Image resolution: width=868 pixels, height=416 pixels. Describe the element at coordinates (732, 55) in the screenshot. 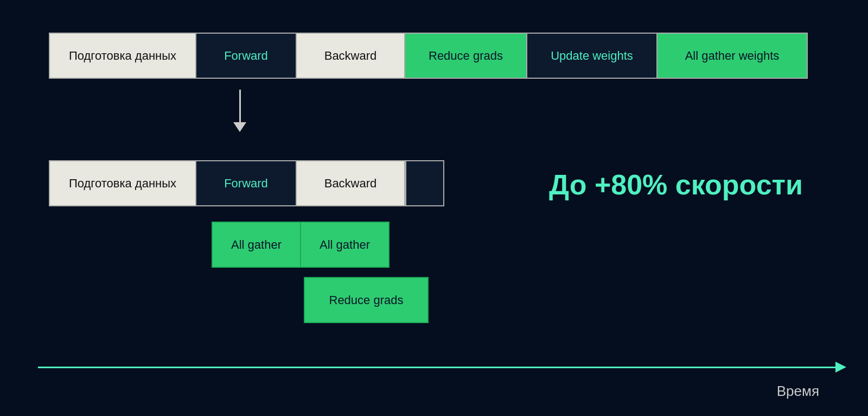

I see `block-all-gather-weights: All gather weights` at that location.